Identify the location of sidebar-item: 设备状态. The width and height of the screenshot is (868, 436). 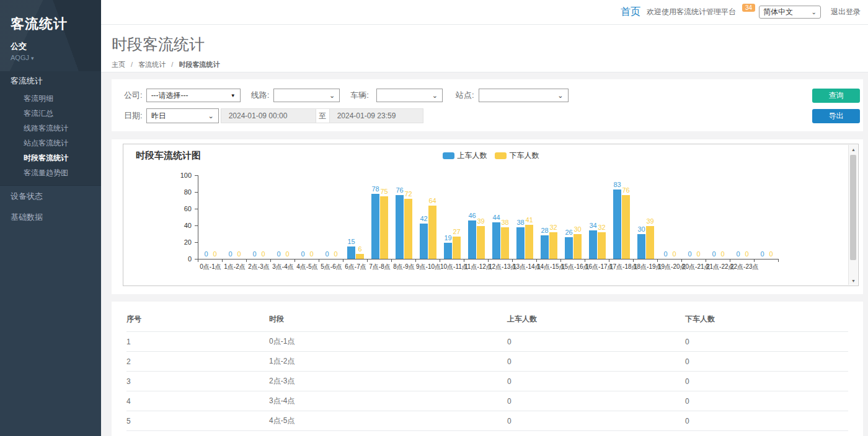
(51, 196).